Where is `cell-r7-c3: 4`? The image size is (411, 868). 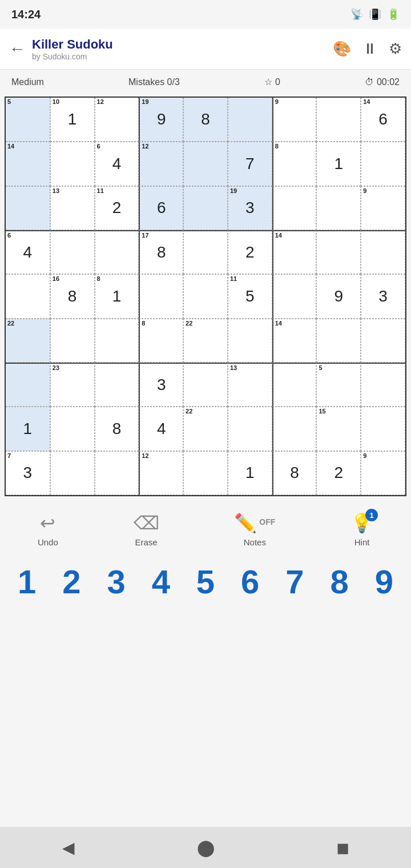 cell-r7-c3: 4 is located at coordinates (161, 428).